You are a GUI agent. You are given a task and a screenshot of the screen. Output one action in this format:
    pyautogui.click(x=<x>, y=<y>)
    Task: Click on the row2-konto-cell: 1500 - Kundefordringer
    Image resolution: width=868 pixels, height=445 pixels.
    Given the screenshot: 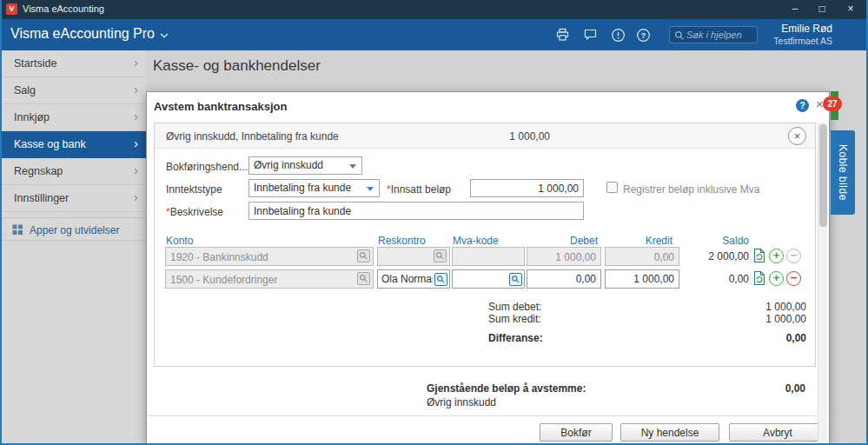 What is the action you would take?
    pyautogui.click(x=269, y=279)
    